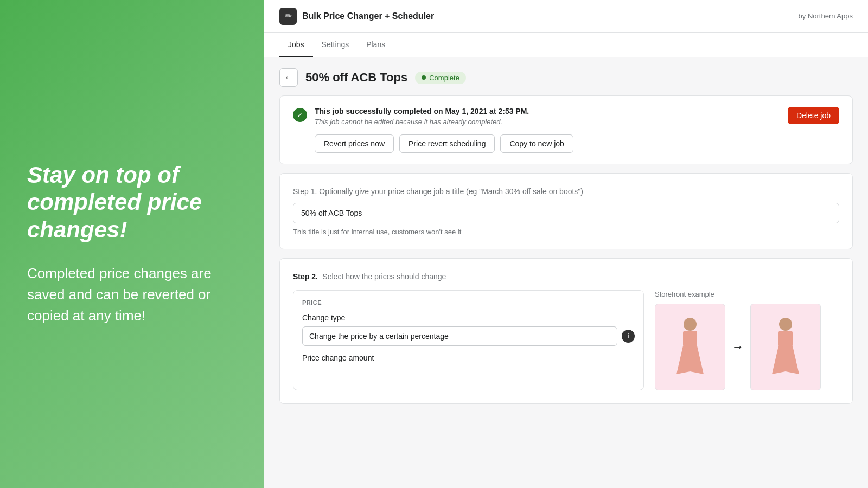 The width and height of the screenshot is (868, 488). What do you see at coordinates (469, 358) in the screenshot?
I see `price-change-amount-label: Price change amount` at bounding box center [469, 358].